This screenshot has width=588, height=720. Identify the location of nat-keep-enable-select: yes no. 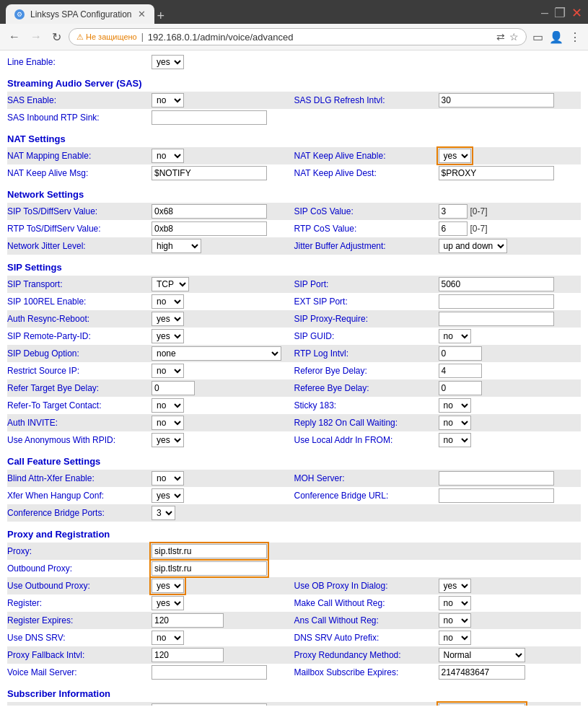
(455, 156).